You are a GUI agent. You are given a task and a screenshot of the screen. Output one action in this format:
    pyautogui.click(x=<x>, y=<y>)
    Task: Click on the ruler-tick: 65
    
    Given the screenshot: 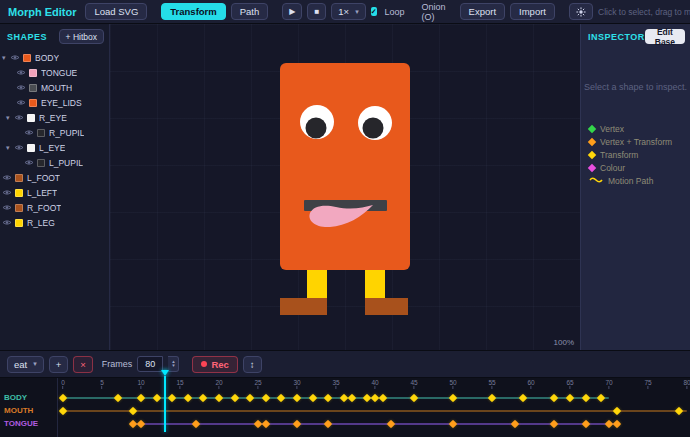 What is the action you would take?
    pyautogui.click(x=570, y=384)
    